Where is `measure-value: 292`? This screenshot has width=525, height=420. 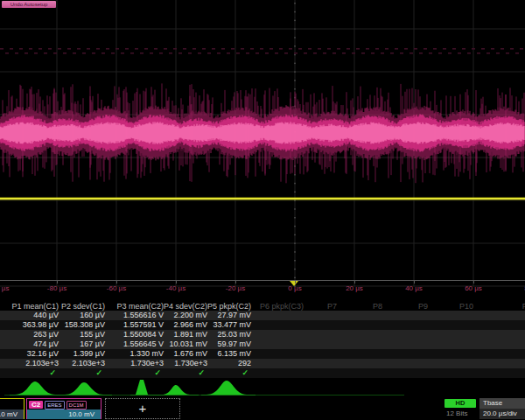 measure-value: 292 is located at coordinates (126, 364).